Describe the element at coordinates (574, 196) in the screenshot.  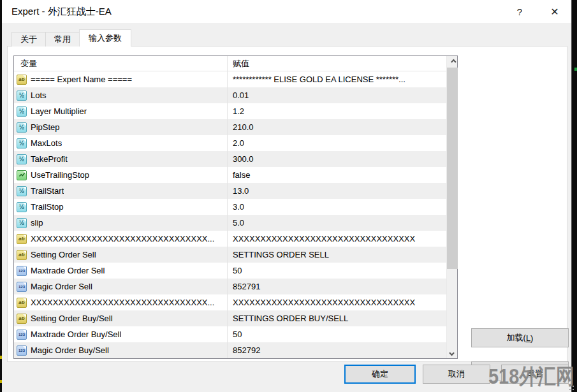
I see `background-app-edge-right` at that location.